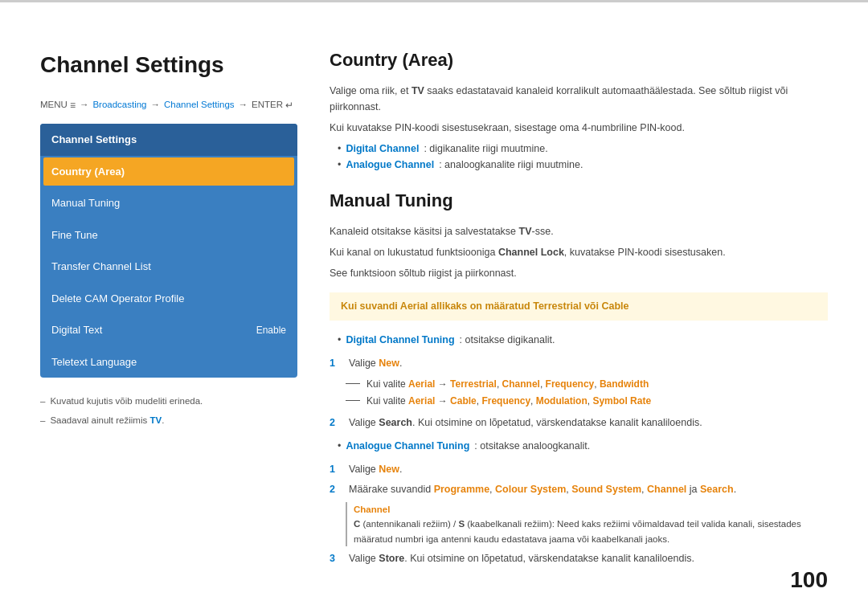 The image size is (868, 613). I want to click on note-1-text: Kuvatud kujutis võib mudeliti erineda., so click(126, 402).